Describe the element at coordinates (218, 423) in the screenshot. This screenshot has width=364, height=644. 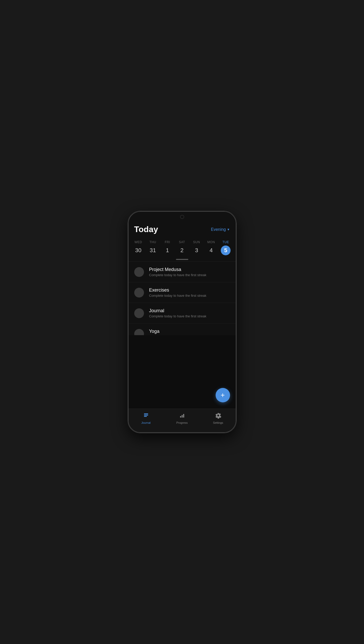
I see `nav-label: Settings` at that location.